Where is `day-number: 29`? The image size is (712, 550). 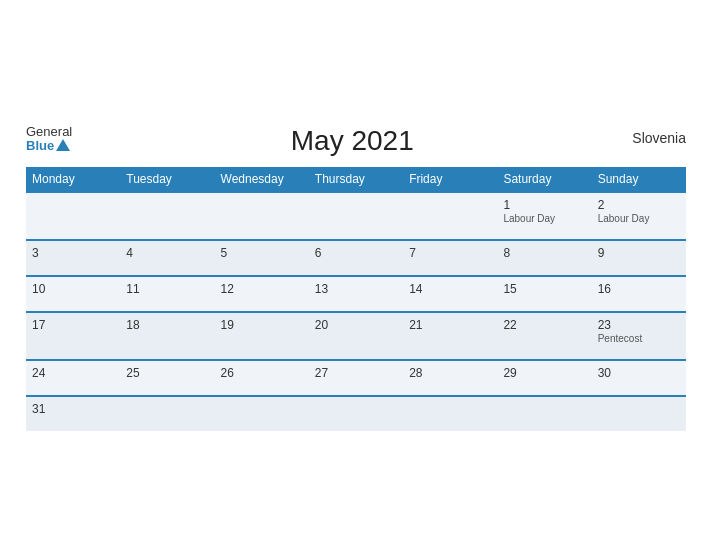 day-number: 29 is located at coordinates (544, 373).